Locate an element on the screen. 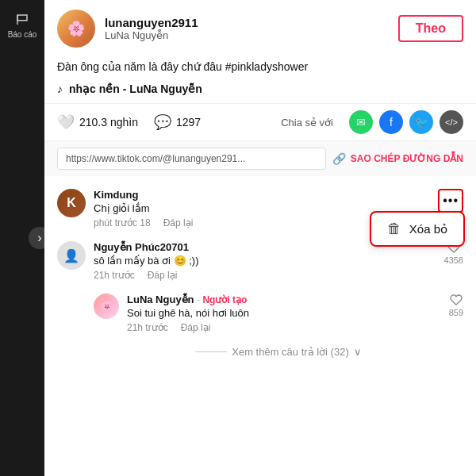  music-note-icon: ♪ is located at coordinates (60, 89).